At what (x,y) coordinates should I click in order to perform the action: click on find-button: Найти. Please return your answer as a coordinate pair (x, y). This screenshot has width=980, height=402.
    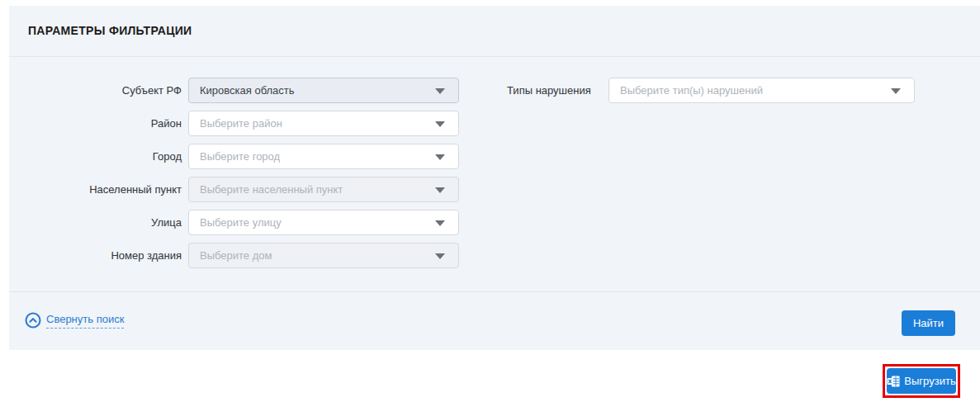
    Looking at the image, I should click on (928, 324).